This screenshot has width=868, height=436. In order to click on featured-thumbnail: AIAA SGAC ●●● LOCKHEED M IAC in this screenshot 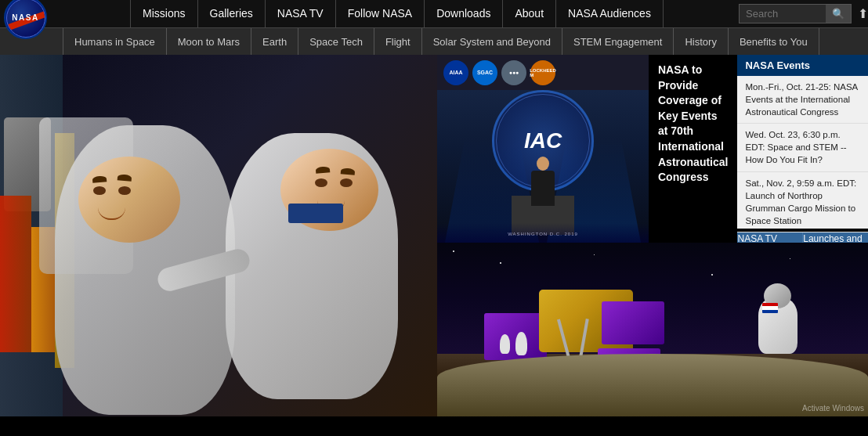, I will do `click(543, 149)`.